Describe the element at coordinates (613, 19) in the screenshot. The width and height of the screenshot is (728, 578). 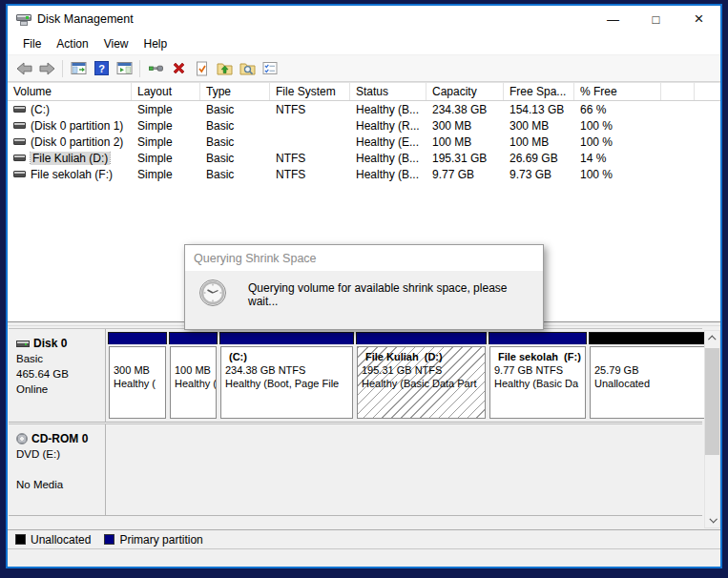
I see `minimize-button: —` at that location.